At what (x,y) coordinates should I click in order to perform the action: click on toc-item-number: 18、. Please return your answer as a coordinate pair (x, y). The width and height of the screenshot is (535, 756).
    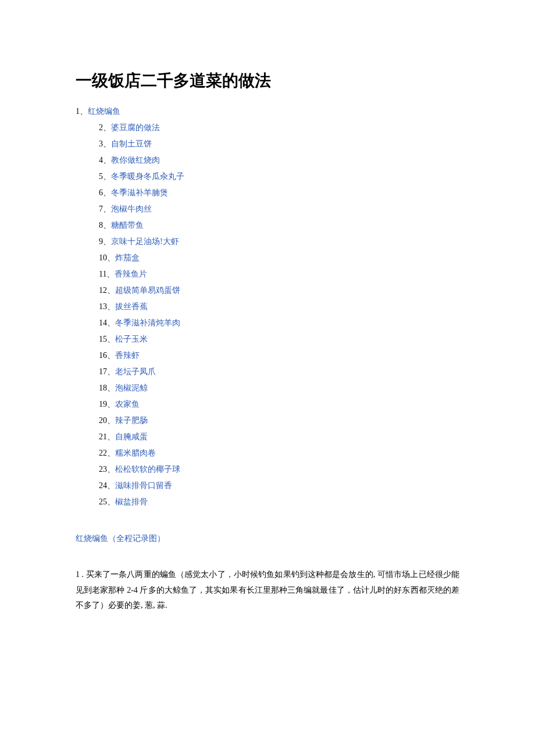
    Looking at the image, I should click on (107, 388).